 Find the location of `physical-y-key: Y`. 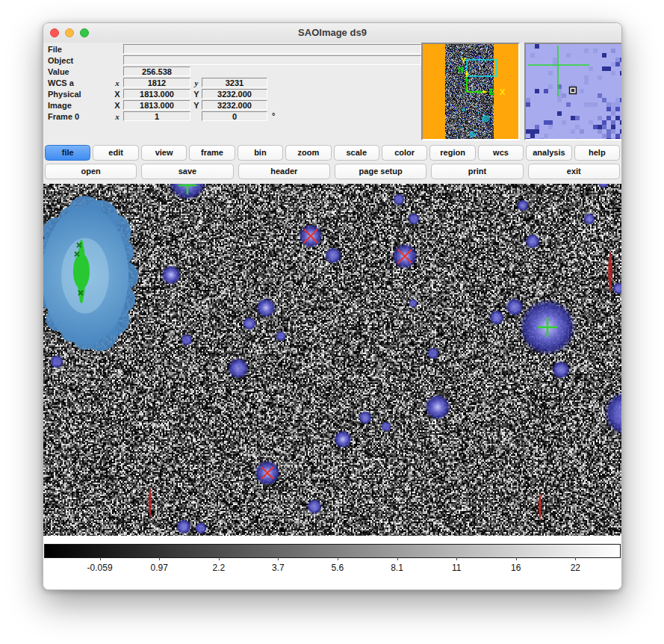

physical-y-key: Y is located at coordinates (196, 94).